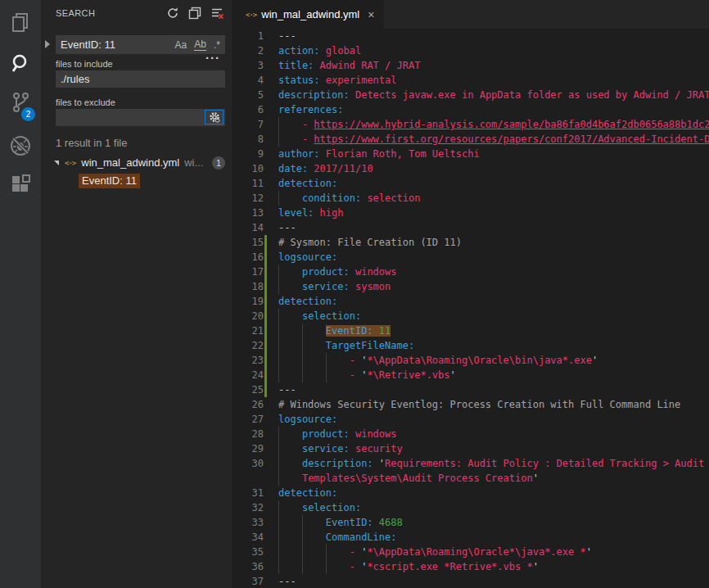 The image size is (709, 588). What do you see at coordinates (470, 508) in the screenshot?
I see `code-line: 32 selection:` at bounding box center [470, 508].